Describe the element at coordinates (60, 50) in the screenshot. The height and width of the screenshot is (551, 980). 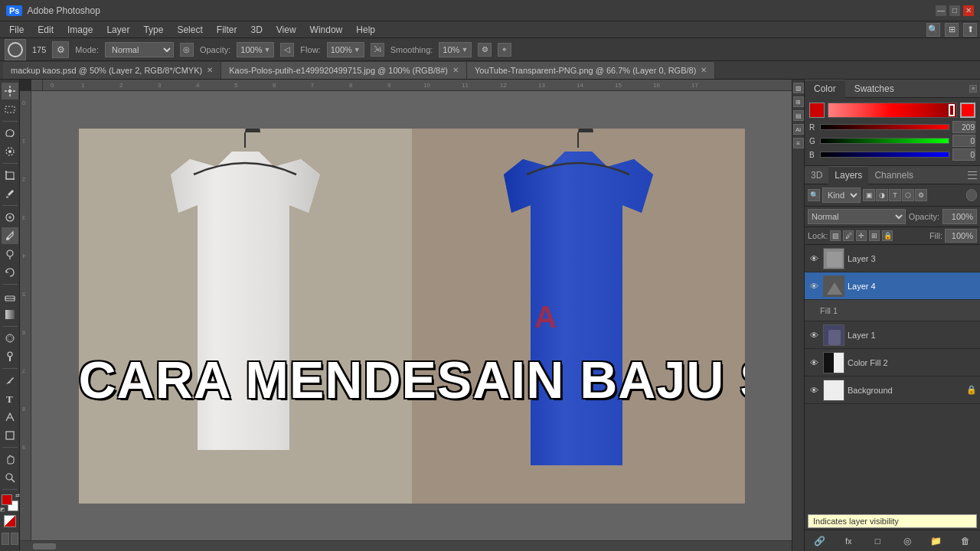
I see `brush-settings-icon: ⚙` at that location.